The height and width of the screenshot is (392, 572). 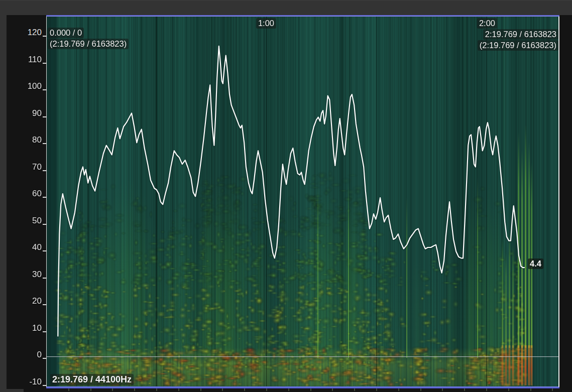 What do you see at coordinates (66, 33) in the screenshot?
I see `play-position-readout: 0.000 / 0` at bounding box center [66, 33].